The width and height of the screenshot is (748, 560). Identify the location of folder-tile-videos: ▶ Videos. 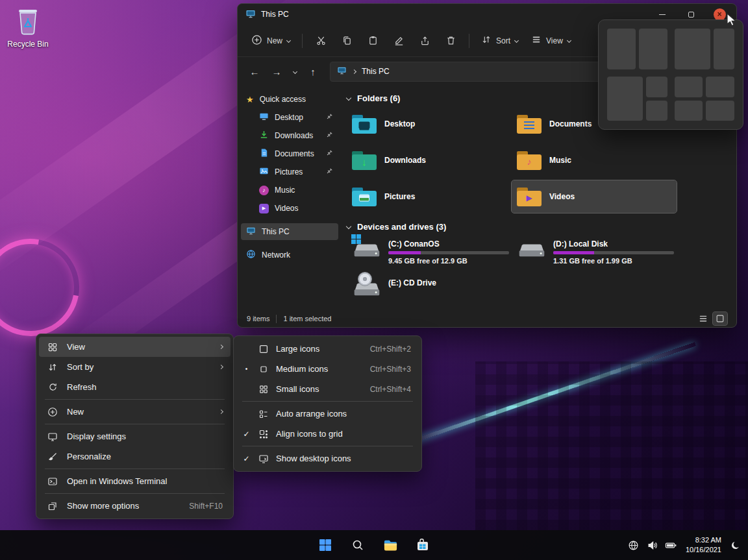
(594, 197).